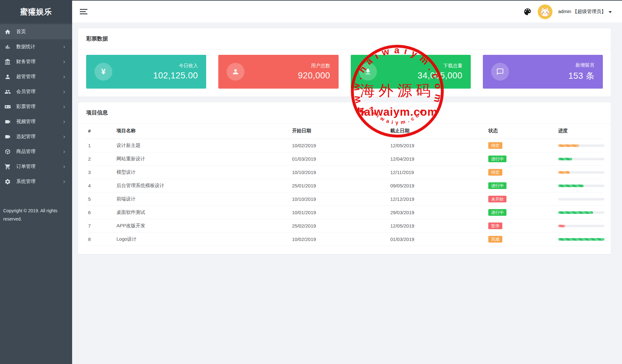 The width and height of the screenshot is (622, 364). What do you see at coordinates (101, 131) in the screenshot?
I see `column-header: #` at bounding box center [101, 131].